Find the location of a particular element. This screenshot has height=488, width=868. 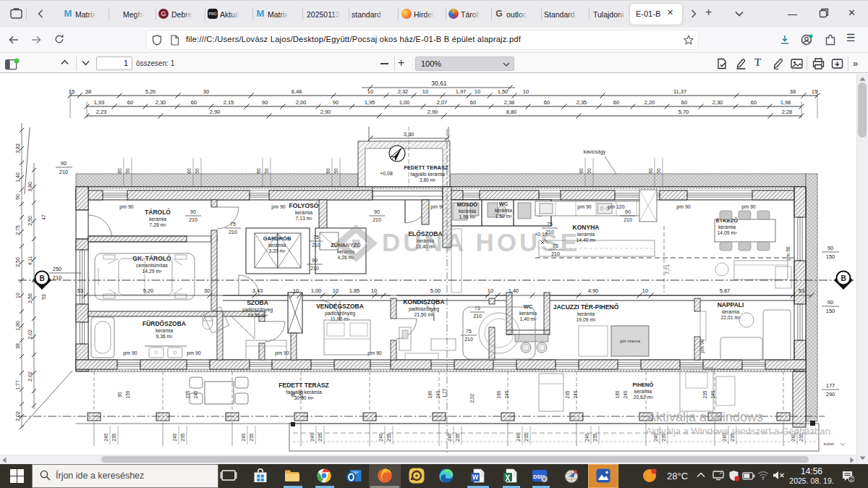

svg-text: fagyálló kerámia is located at coordinates (427, 174).